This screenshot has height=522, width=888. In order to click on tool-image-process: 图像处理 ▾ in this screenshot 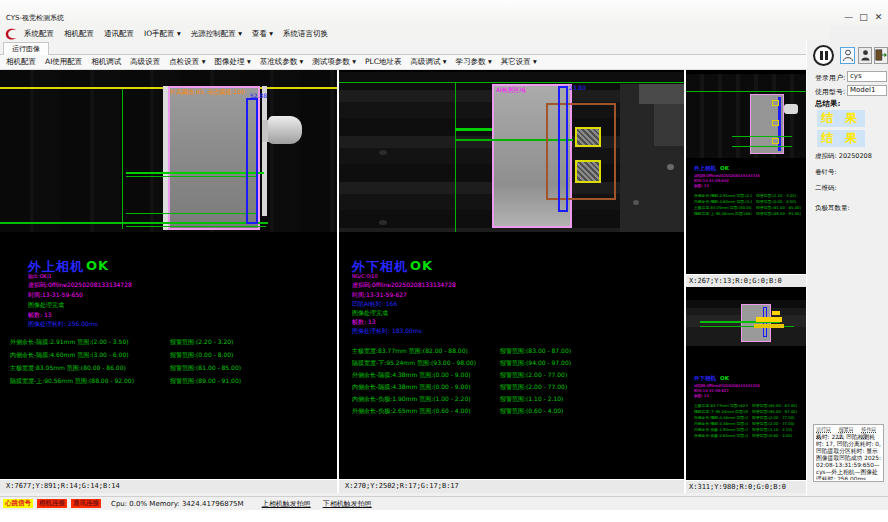, I will do `click(233, 62)`.